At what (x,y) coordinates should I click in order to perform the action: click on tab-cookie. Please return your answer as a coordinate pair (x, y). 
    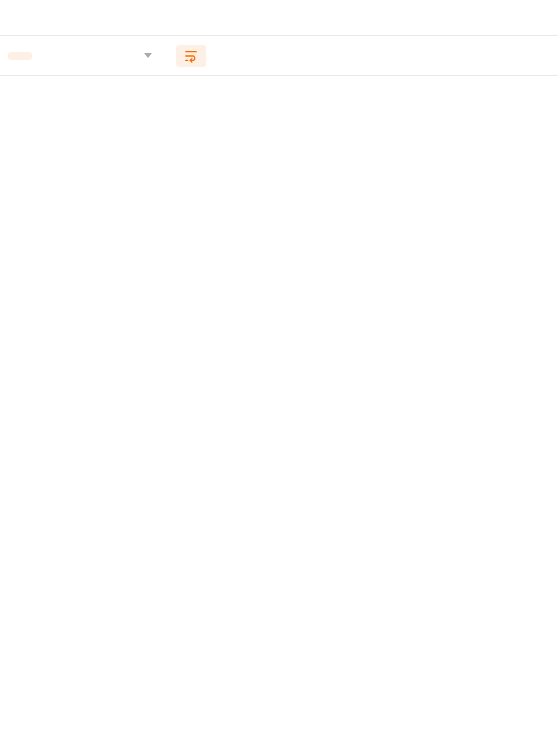
    Looking at the image, I should click on (36, 18).